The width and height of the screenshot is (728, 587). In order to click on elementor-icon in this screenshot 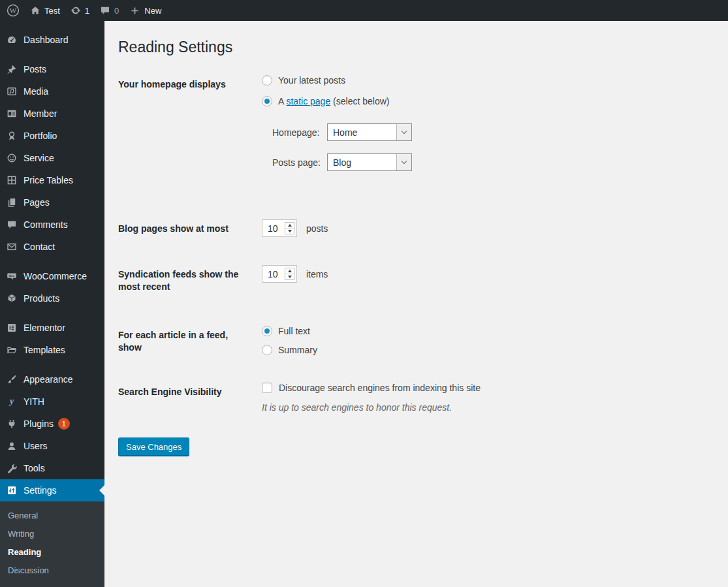, I will do `click(12, 328)`.